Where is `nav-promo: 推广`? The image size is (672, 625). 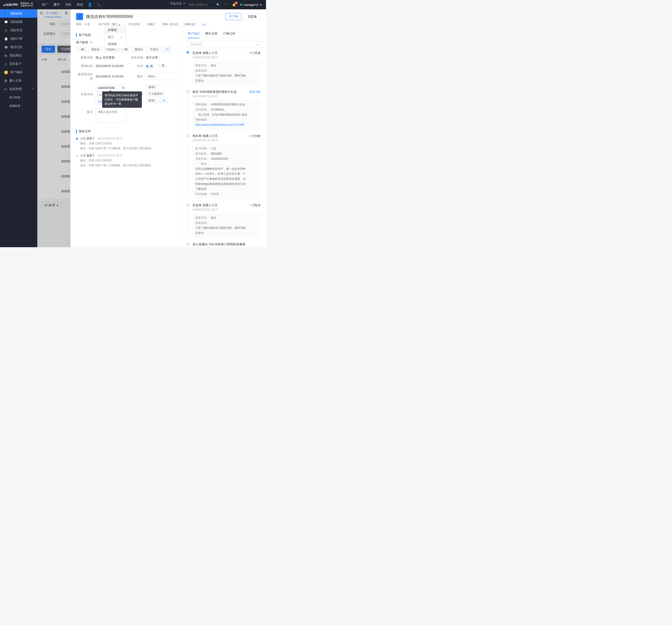
nav-promo: 推广 is located at coordinates (45, 5).